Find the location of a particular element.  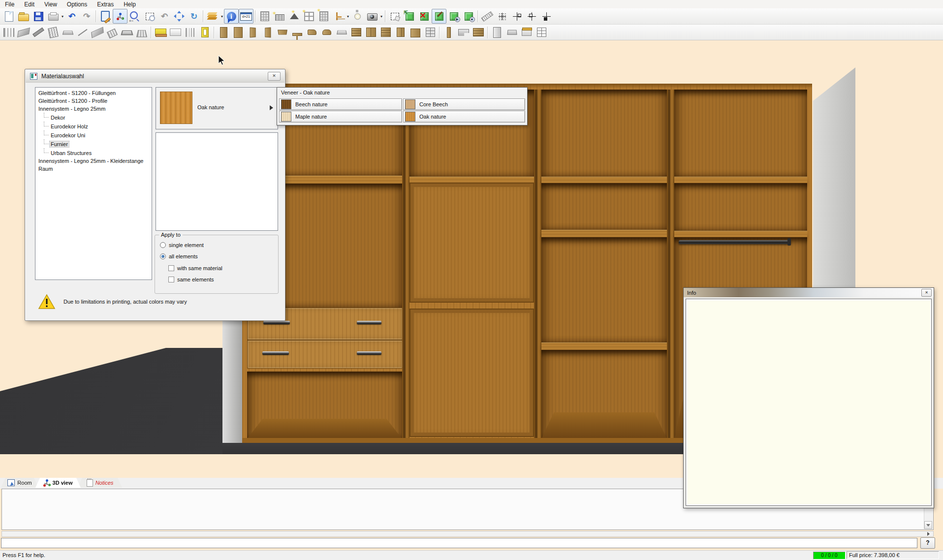

menu-file: File is located at coordinates (10, 4).